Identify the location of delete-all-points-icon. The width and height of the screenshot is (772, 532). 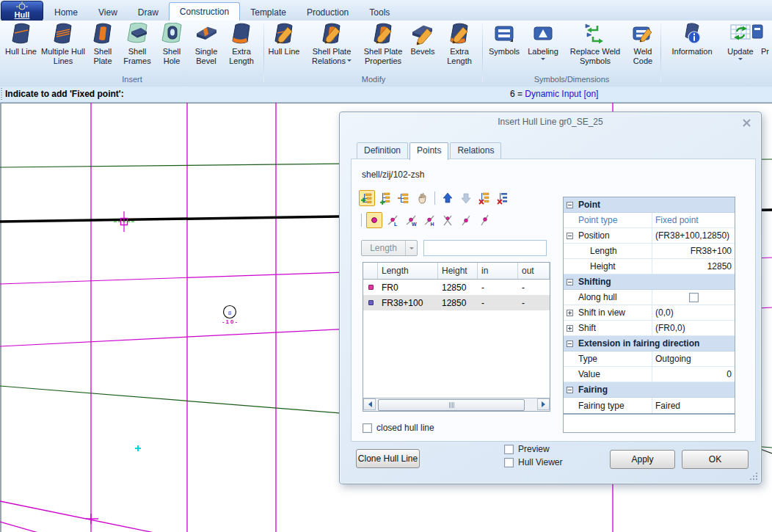
(503, 198).